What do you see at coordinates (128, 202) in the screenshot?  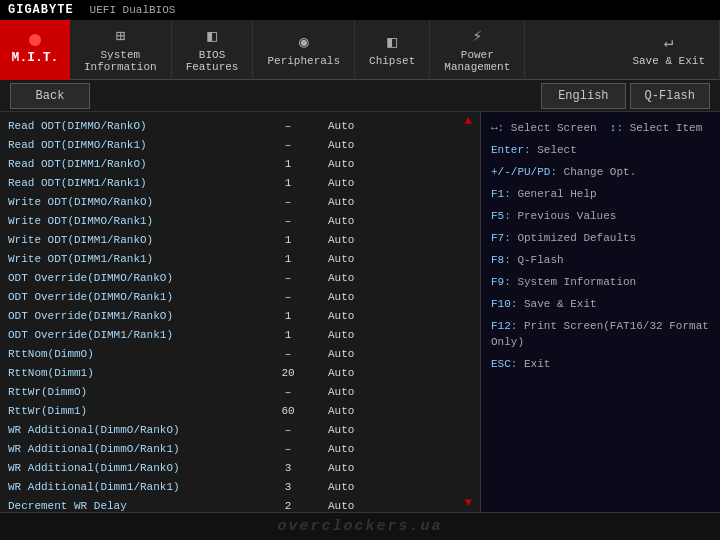 I see `row-name: Write ODT(DIMMO/RankO)` at bounding box center [128, 202].